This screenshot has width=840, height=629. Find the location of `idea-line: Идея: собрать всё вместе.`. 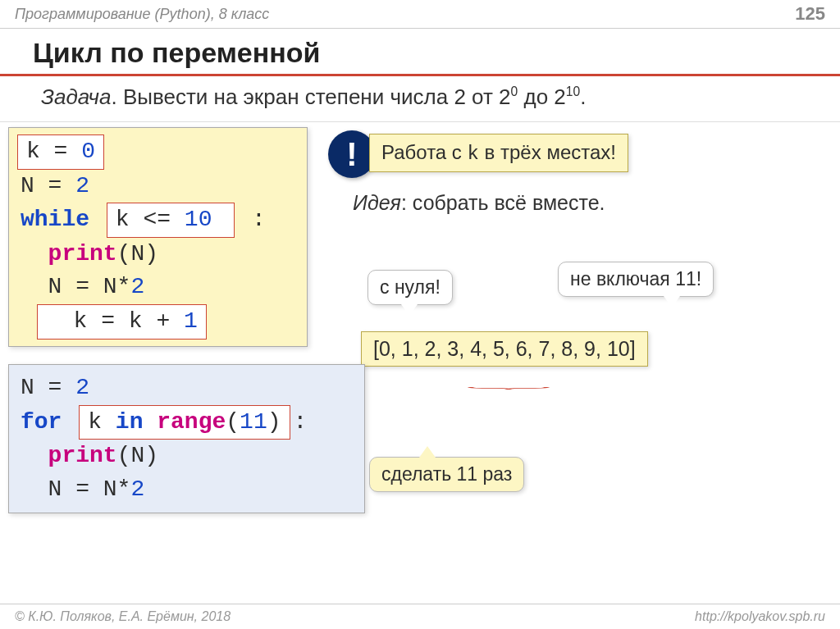

idea-line: Идея: собрать всё вместе. is located at coordinates (479, 203).